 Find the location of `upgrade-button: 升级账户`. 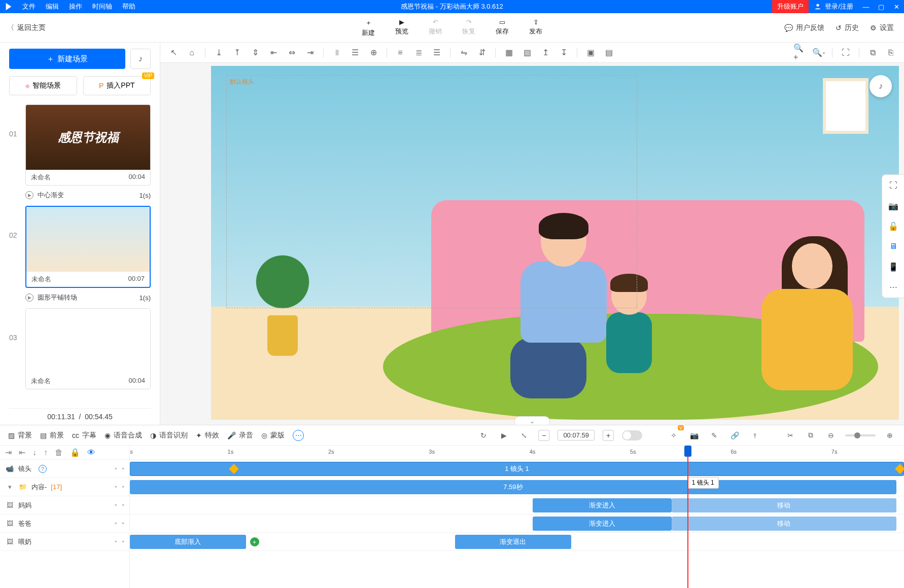

upgrade-button: 升级账户 is located at coordinates (790, 7).